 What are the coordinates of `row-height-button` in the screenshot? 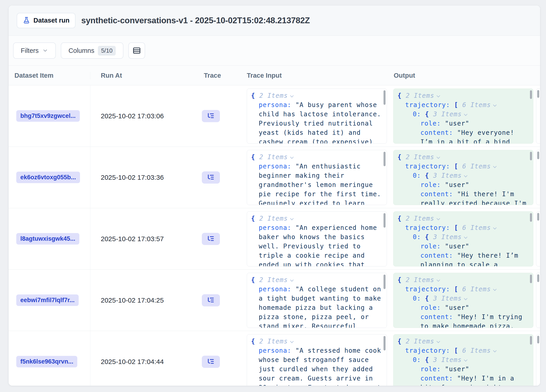 It's located at (137, 51).